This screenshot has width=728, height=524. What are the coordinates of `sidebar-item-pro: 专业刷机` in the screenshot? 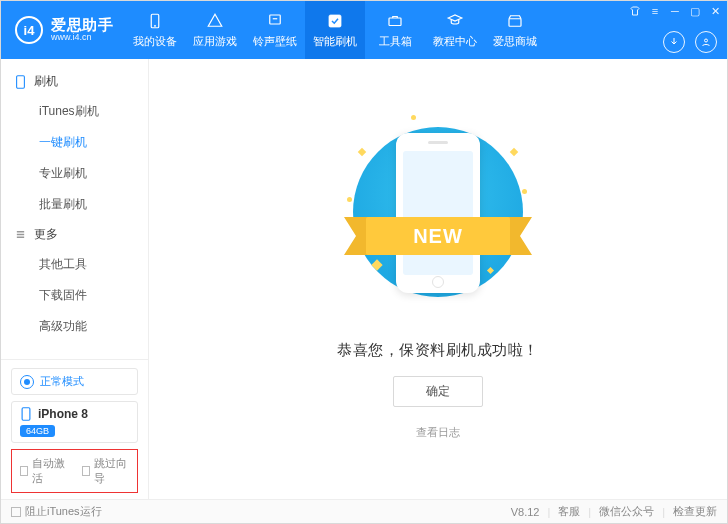 It's located at (74, 174).